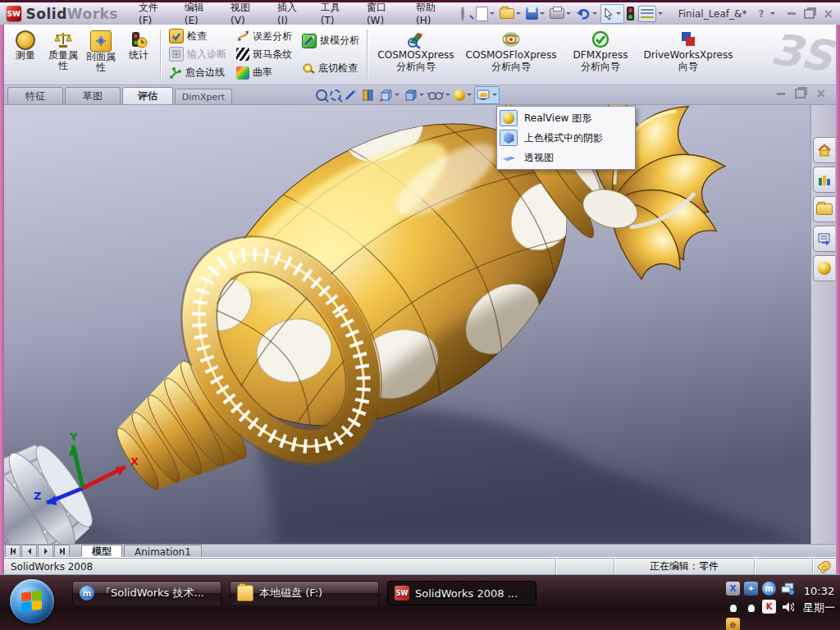 Image resolution: width=840 pixels, height=630 pixels. I want to click on kaspersky-icon: K, so click(769, 607).